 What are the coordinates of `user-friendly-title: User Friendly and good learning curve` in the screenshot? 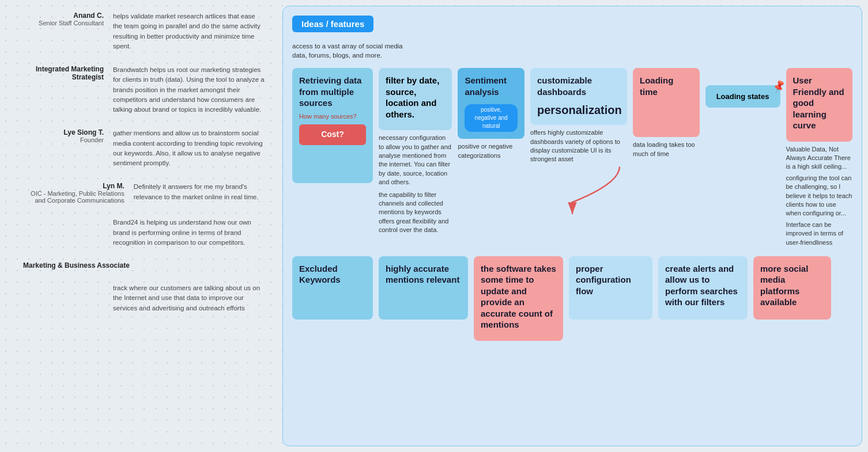 It's located at (820, 103).